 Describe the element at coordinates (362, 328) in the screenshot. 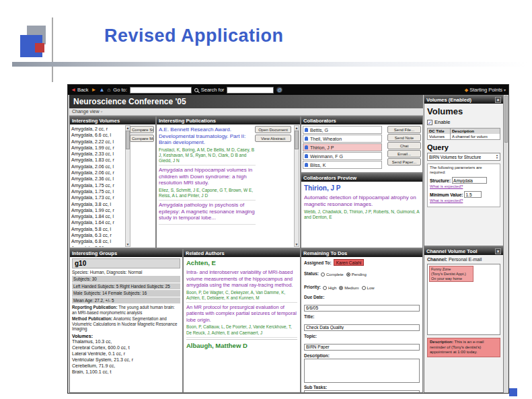

I see `title-input` at that location.